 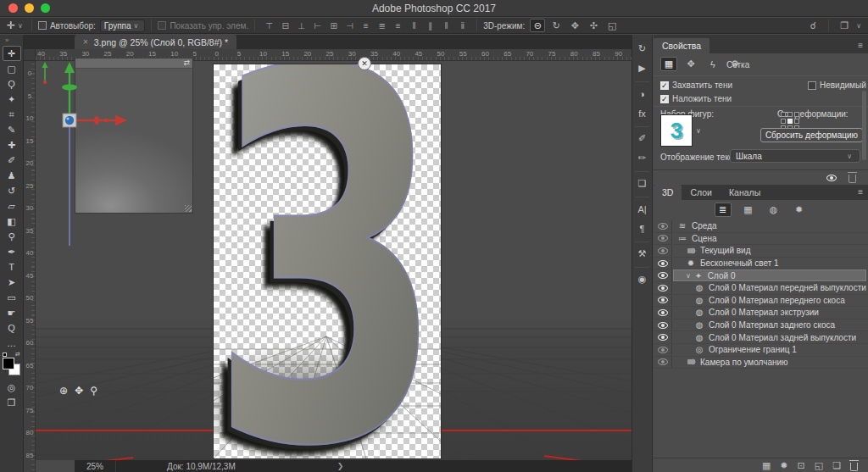 What do you see at coordinates (832, 178) in the screenshot?
I see `toggle-visibility-icon` at bounding box center [832, 178].